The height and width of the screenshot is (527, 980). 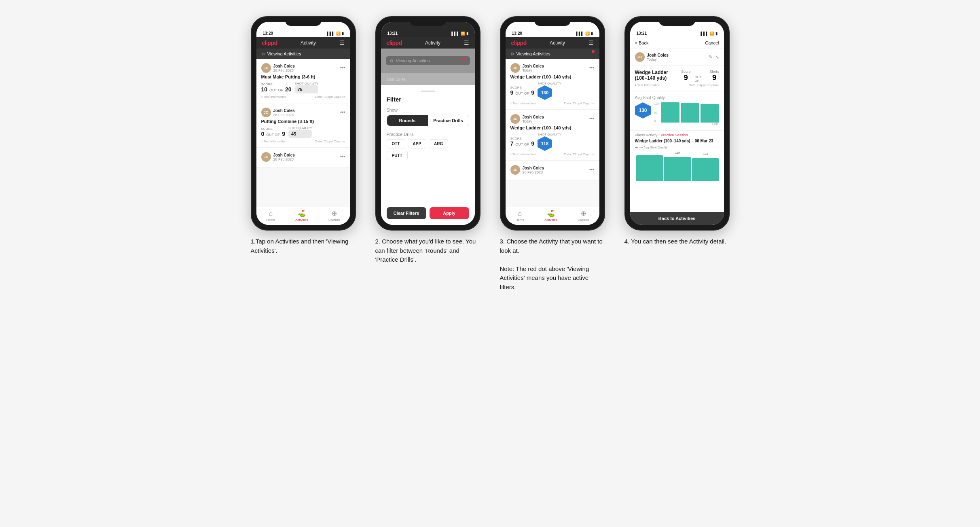 I want to click on card-menu-2: •••, so click(x=343, y=112).